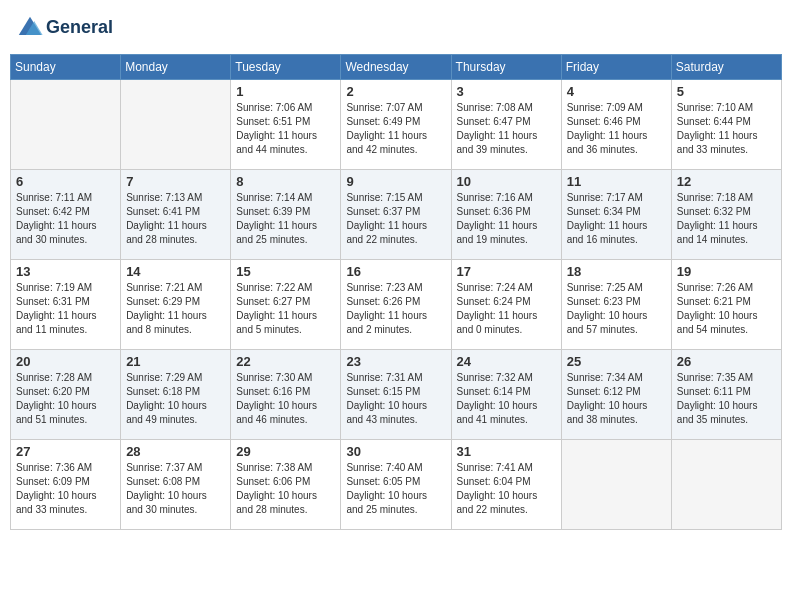 This screenshot has height=612, width=792. I want to click on day-number: 26, so click(726, 362).